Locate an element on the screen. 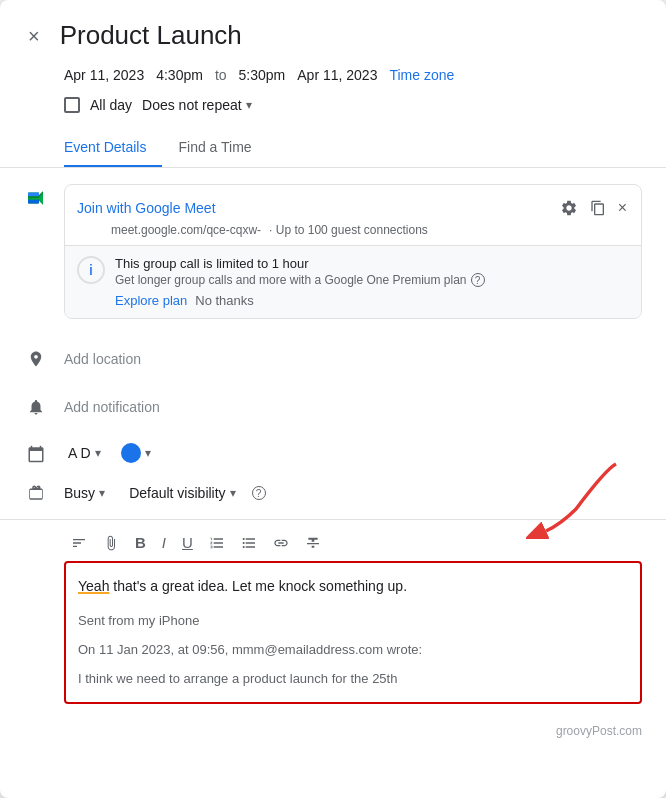 The height and width of the screenshot is (798, 666). description-line1-rest: that's a great idea. Let me knock someth… is located at coordinates (260, 586).